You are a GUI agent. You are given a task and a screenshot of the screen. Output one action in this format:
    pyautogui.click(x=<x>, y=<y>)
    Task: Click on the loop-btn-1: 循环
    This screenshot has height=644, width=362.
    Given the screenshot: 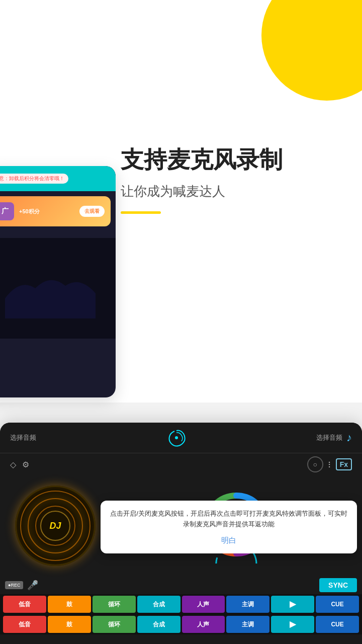 What is the action you would take?
    pyautogui.click(x=114, y=604)
    